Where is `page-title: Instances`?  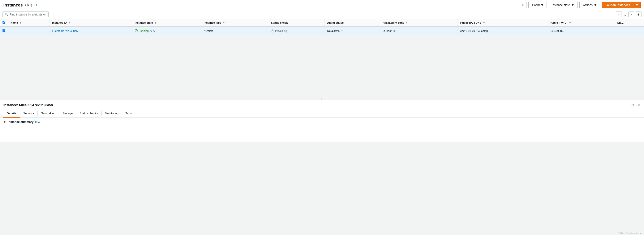
page-title: Instances is located at coordinates (13, 5).